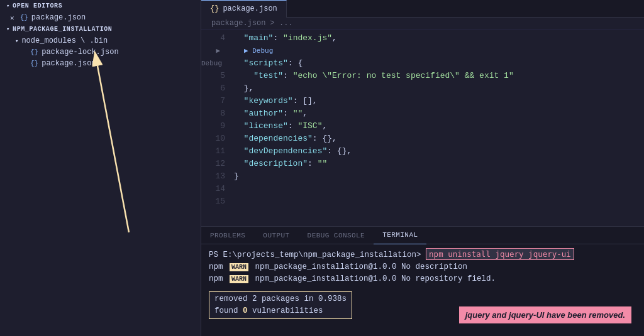 The image size is (644, 336). What do you see at coordinates (239, 279) in the screenshot?
I see `warn-badge-2: WARN` at bounding box center [239, 279].